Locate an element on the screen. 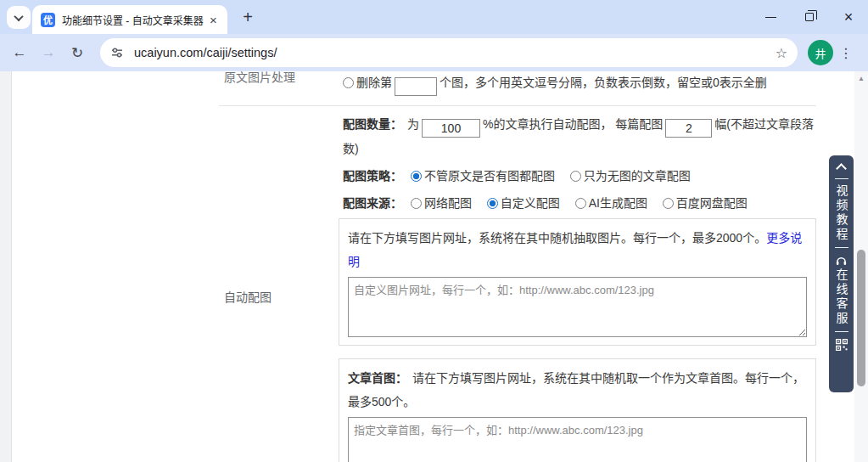  custom-image-instruction: 请在下方填写图片网址，系统将在其中随机抽取图片。每行一个，最多2000个。更多说… is located at coordinates (577, 250).